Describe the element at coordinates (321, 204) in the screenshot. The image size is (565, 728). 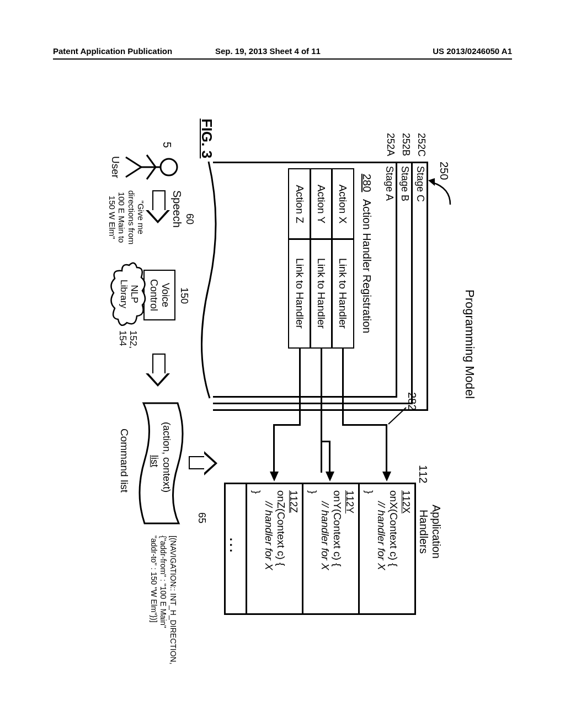
I see `action-cell-y: Action Y` at that location.